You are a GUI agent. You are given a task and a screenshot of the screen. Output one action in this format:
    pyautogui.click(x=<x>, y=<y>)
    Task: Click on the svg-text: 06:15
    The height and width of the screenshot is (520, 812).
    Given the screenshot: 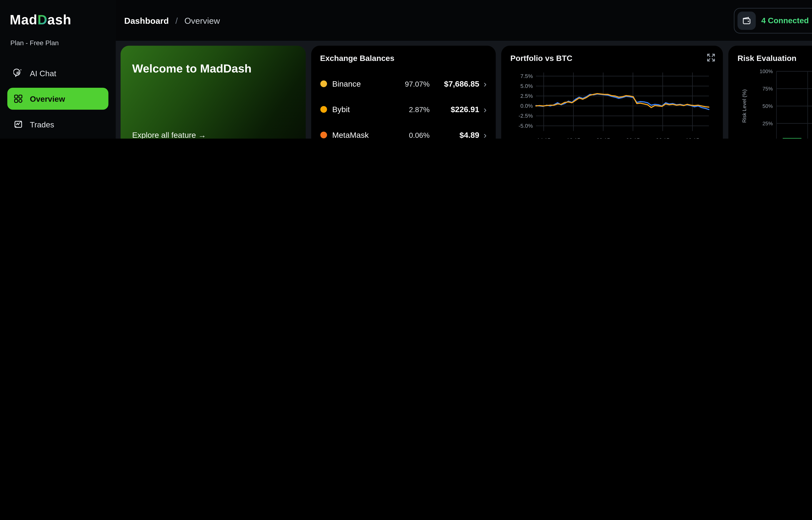 What is the action you would take?
    pyautogui.click(x=663, y=138)
    